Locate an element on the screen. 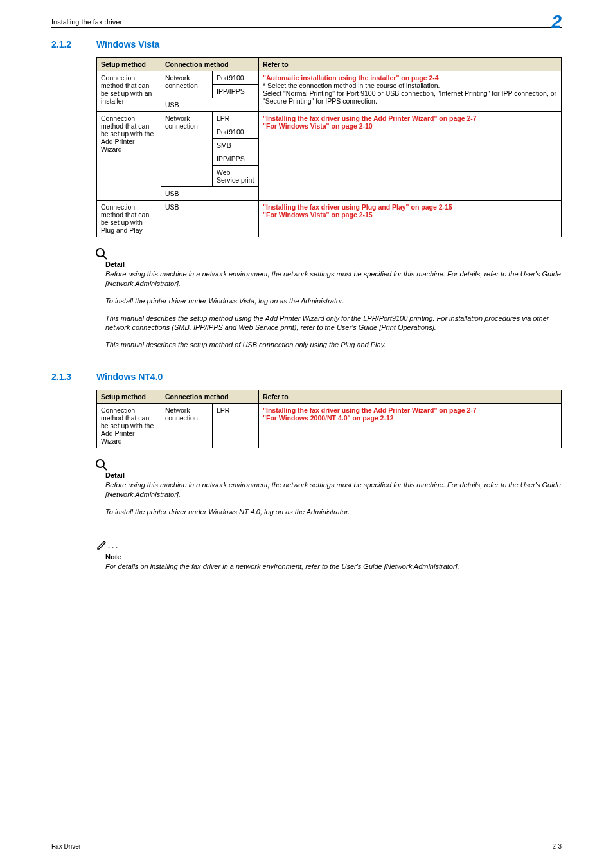  nt-note-block: ... Note For details on installing the f… is located at coordinates (329, 559).